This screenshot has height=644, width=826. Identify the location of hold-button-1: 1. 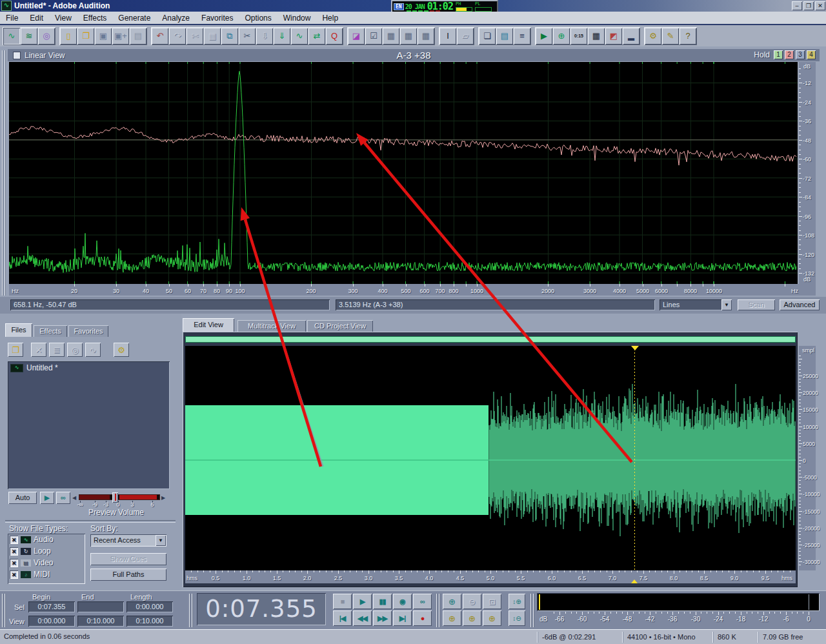
(778, 55).